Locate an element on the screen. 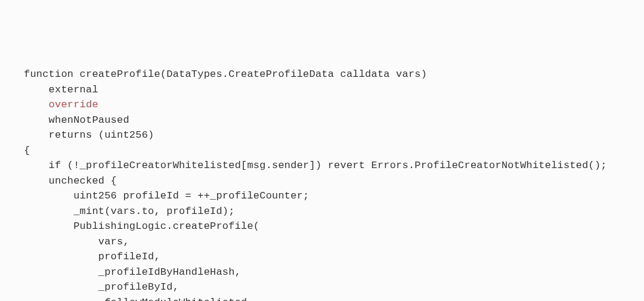  code-line-5: returns (uint256) is located at coordinates (89, 135).